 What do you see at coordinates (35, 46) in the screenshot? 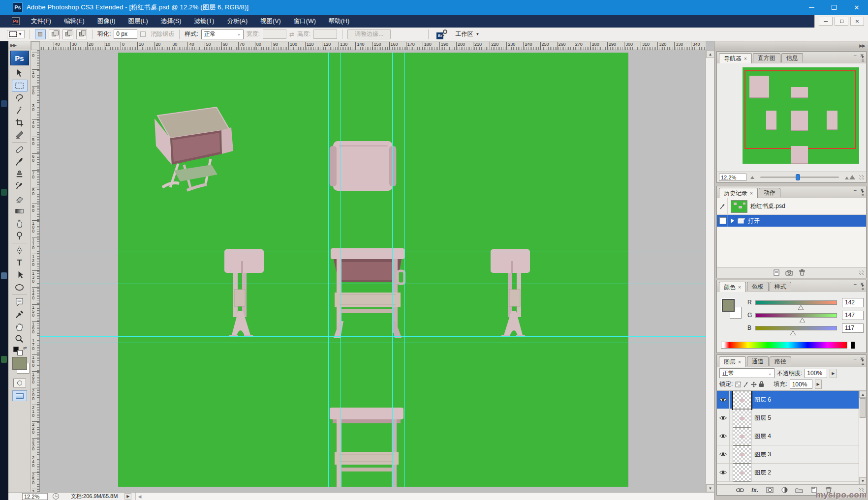
I see `ruler-origin-corner` at bounding box center [35, 46].